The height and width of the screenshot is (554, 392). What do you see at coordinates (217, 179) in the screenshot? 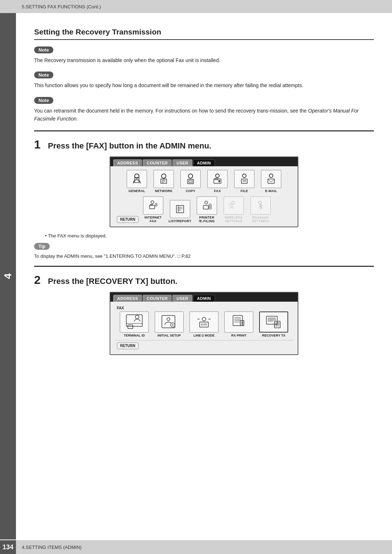
I see `fax-icon` at bounding box center [217, 179].